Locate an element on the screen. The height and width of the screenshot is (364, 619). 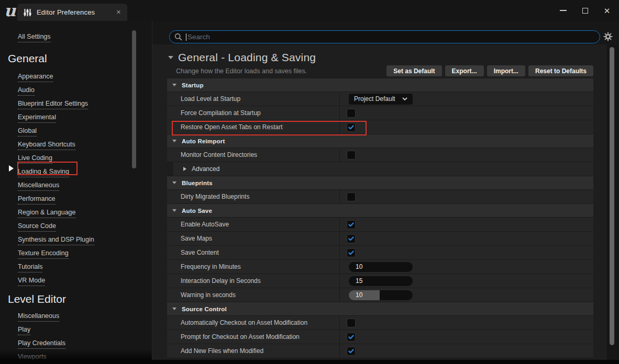
page-title: General - Loading & Saving is located at coordinates (247, 58).